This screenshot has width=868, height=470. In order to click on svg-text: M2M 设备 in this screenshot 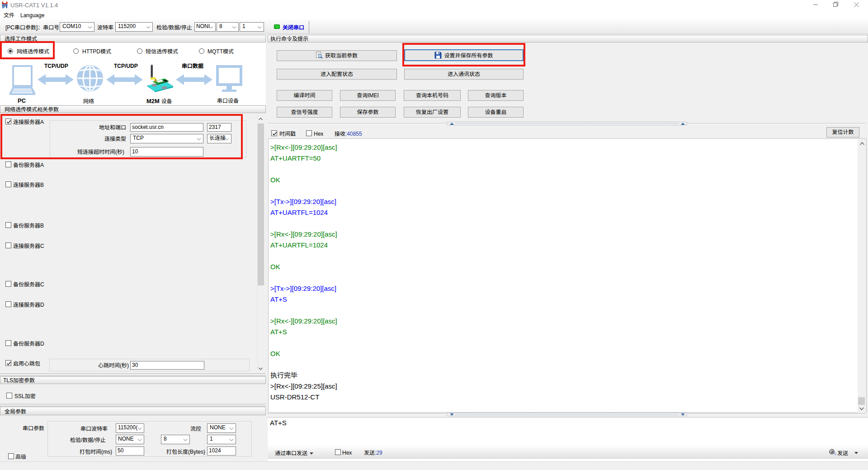, I will do `click(159, 101)`.